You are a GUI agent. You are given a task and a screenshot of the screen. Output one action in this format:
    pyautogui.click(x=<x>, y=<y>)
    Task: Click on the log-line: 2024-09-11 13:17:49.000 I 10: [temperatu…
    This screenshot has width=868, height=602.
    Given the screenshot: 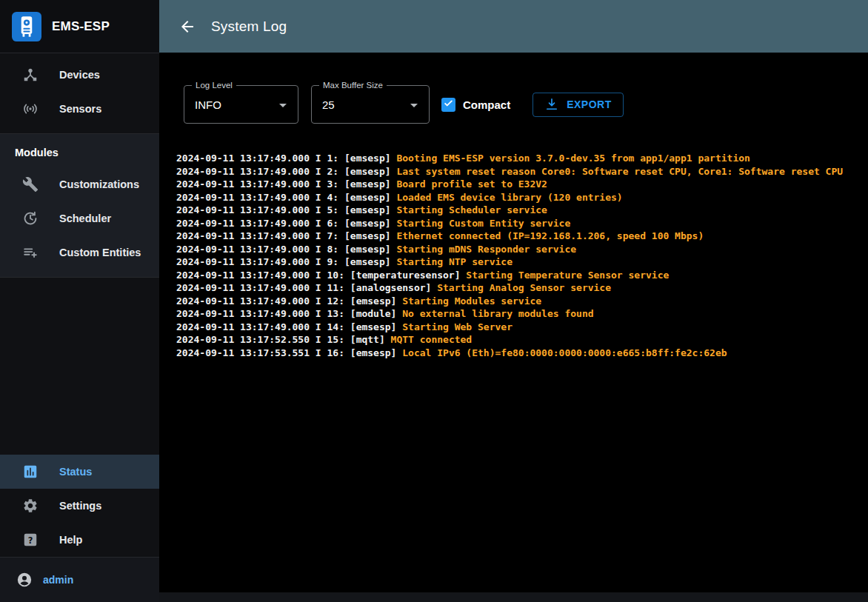 What is the action you would take?
    pyautogui.click(x=522, y=275)
    